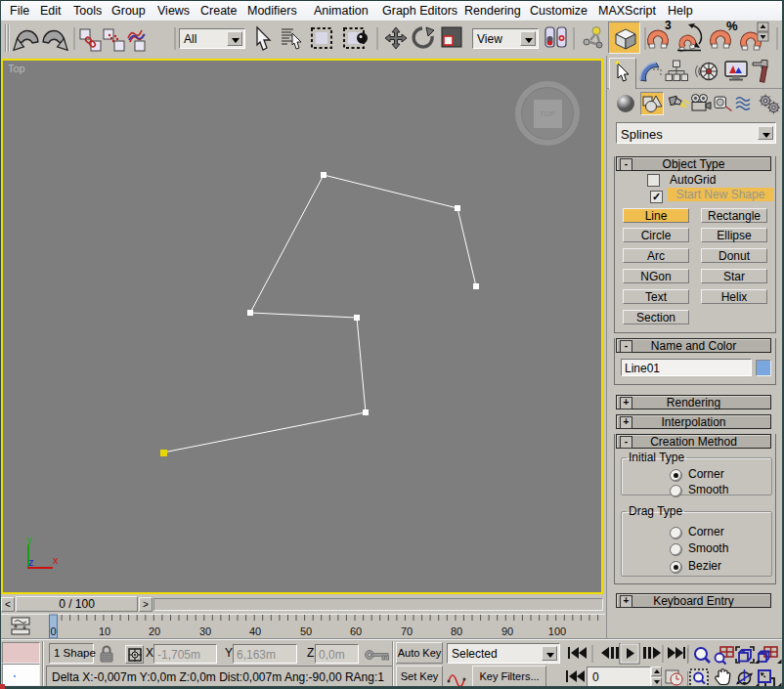 The height and width of the screenshot is (689, 784). What do you see at coordinates (669, 26) in the screenshot?
I see `svg-text: 3` at bounding box center [669, 26].